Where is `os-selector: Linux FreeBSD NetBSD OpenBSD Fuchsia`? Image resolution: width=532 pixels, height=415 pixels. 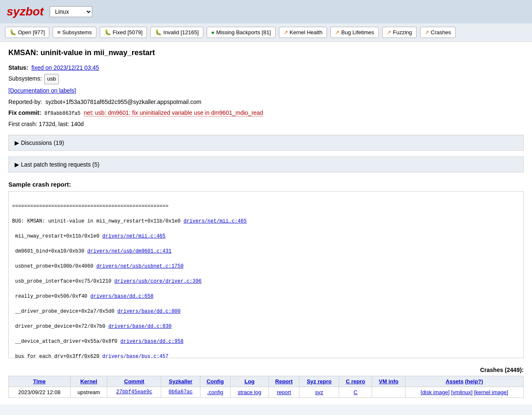
os-selector: Linux FreeBSD NetBSD OpenBSD Fuchsia is located at coordinates (71, 12).